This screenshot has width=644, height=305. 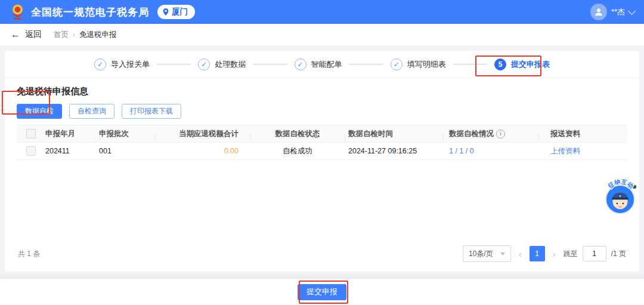 What do you see at coordinates (31, 151) in the screenshot?
I see `row-checkbox` at bounding box center [31, 151].